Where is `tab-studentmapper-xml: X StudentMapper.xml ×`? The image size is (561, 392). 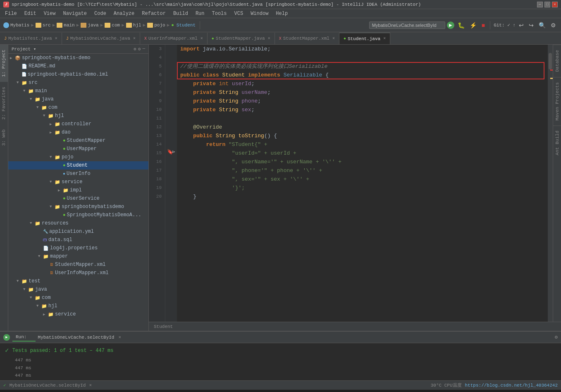 tab-studentmapper-xml: X StudentMapper.xml × is located at coordinates (307, 38).